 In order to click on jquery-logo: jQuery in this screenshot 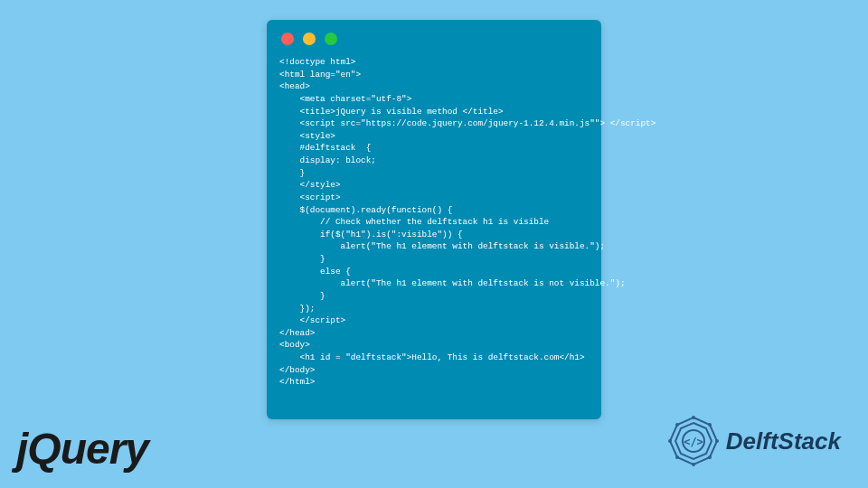, I will do `click(82, 448)`.